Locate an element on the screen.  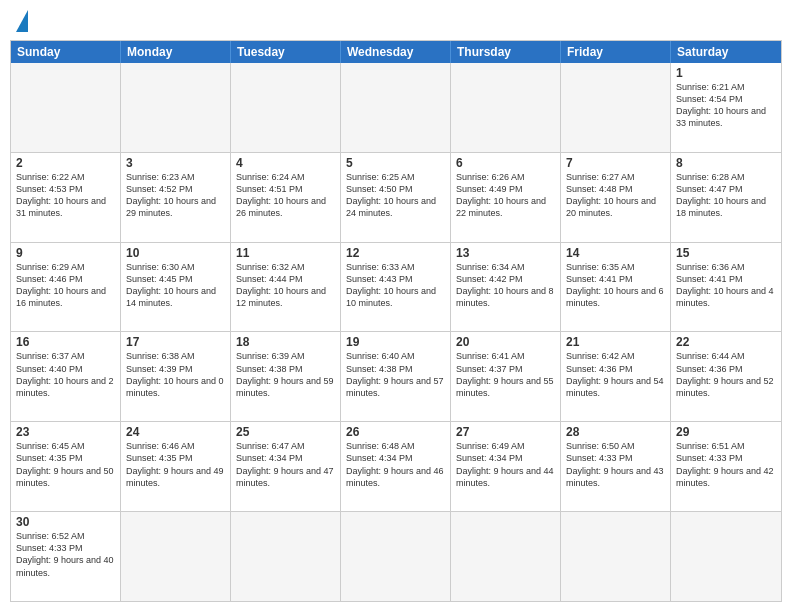
logo-triangle-icon is located at coordinates (22, 21).